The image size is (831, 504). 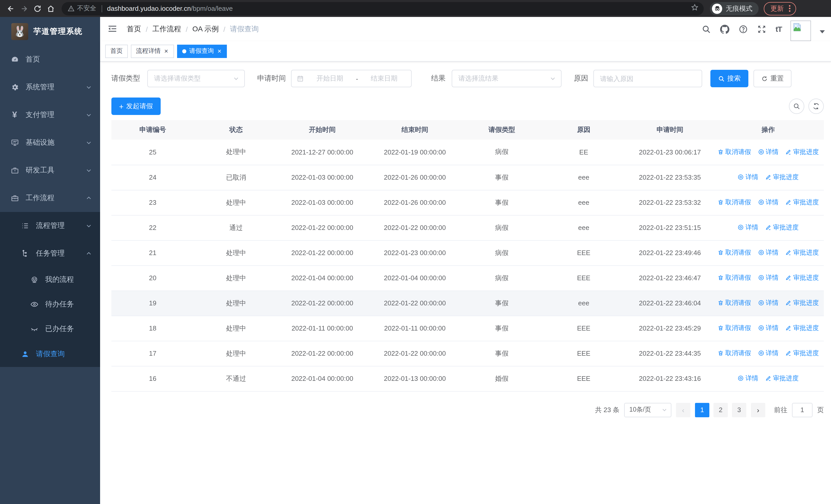 I want to click on search-button: 搜索, so click(x=729, y=79).